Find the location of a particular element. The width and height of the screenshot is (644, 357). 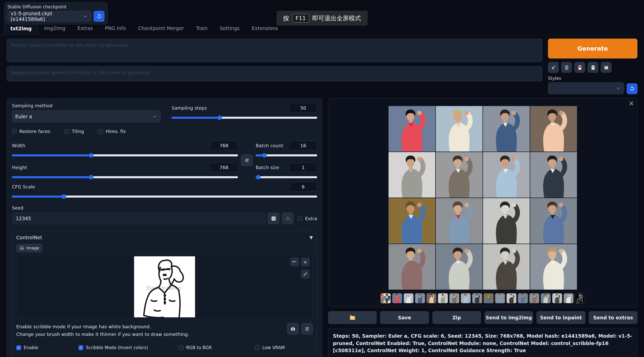

thumbnail-scribble-input is located at coordinates (580, 298).